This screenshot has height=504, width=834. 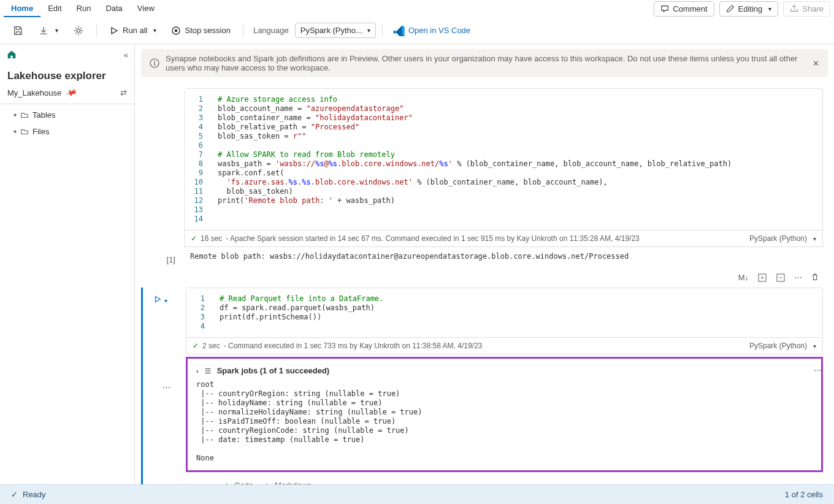 What do you see at coordinates (40, 131) in the screenshot?
I see `files-label: Files` at bounding box center [40, 131].